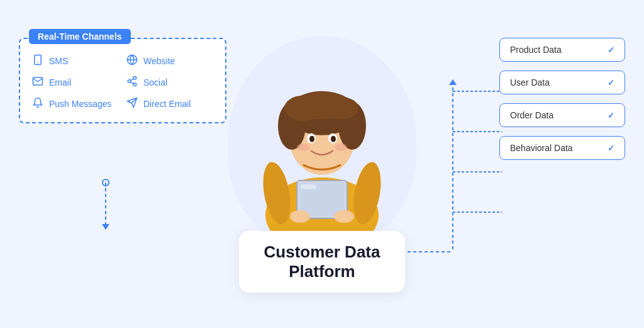 The image size is (644, 328). What do you see at coordinates (132, 104) in the screenshot?
I see `direct-email-icon` at bounding box center [132, 104].